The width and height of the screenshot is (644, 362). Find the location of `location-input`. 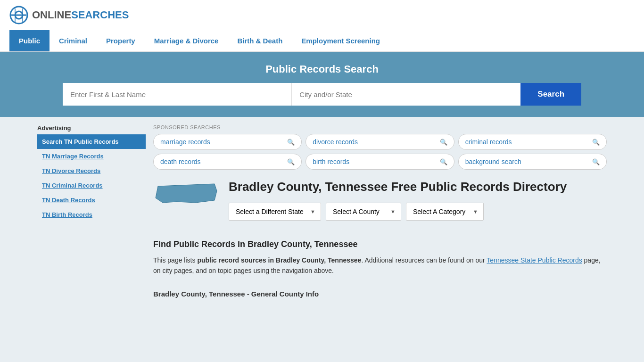

location-input is located at coordinates (406, 94).